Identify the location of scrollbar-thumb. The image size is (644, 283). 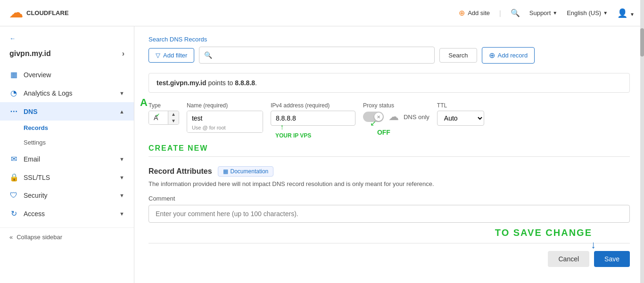
(642, 42).